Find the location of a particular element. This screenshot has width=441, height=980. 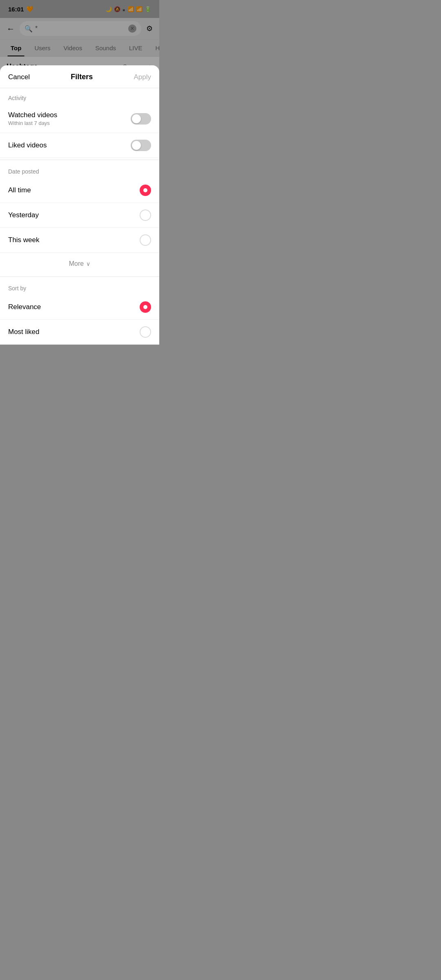

liked-videos-label: Liked videos is located at coordinates (28, 145).